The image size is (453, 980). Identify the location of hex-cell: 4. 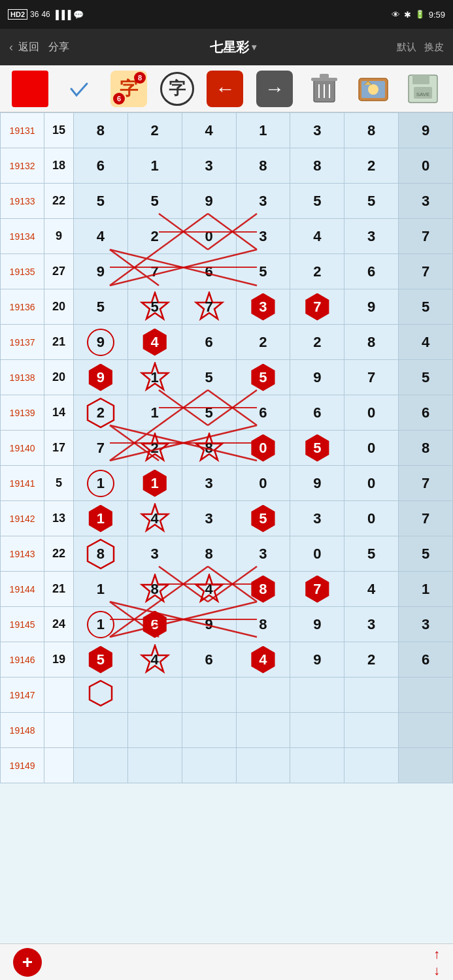
(263, 660).